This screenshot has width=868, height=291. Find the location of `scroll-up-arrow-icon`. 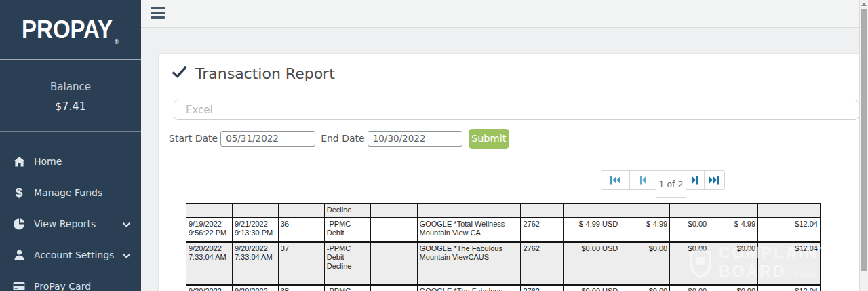

scroll-up-arrow-icon is located at coordinates (864, 4).